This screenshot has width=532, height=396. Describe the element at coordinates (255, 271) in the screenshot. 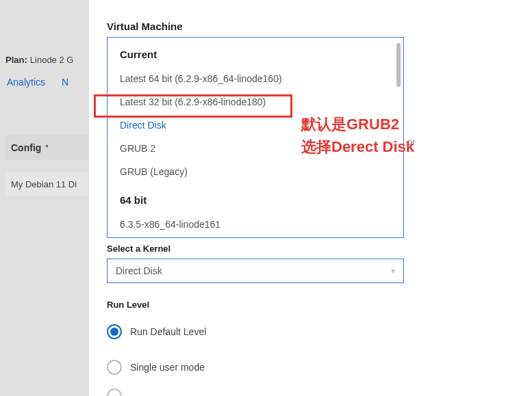

I see `select-kernel-input: Direct Disk ▾` at that location.